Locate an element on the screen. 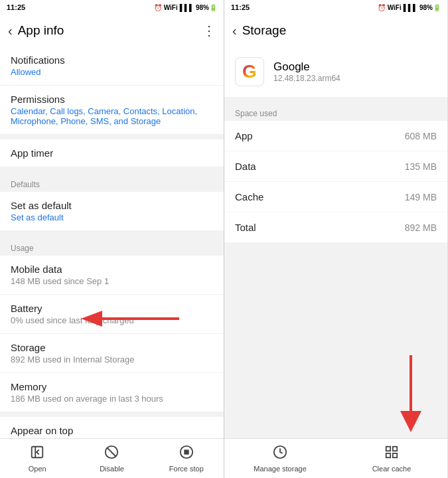  app-header: G Google 12.48.18.23.arm64 is located at coordinates (336, 72).